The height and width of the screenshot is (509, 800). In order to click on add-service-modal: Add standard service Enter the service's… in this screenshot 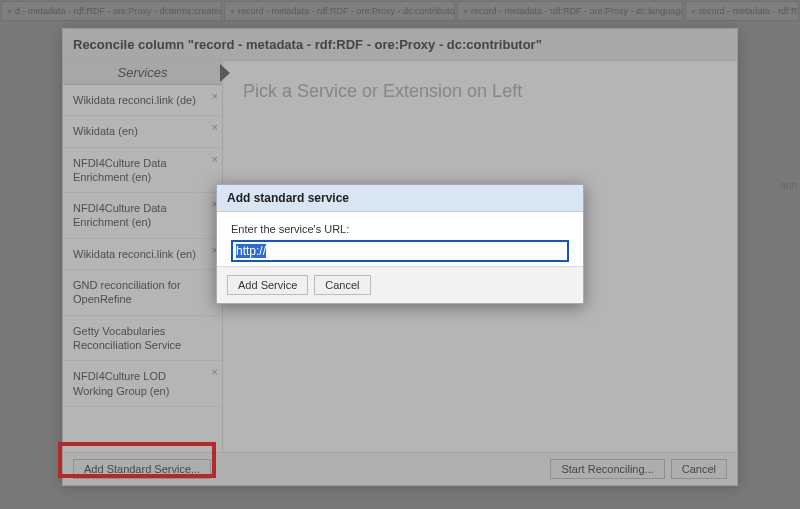, I will do `click(400, 244)`.